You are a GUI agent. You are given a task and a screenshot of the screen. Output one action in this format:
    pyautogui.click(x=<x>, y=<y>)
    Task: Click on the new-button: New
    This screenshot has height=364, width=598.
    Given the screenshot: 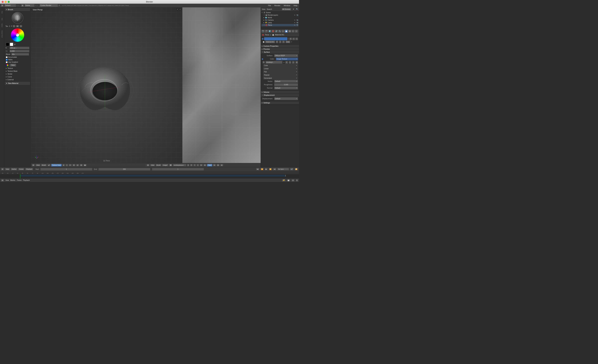 What is the action you would take?
    pyautogui.click(x=13, y=65)
    